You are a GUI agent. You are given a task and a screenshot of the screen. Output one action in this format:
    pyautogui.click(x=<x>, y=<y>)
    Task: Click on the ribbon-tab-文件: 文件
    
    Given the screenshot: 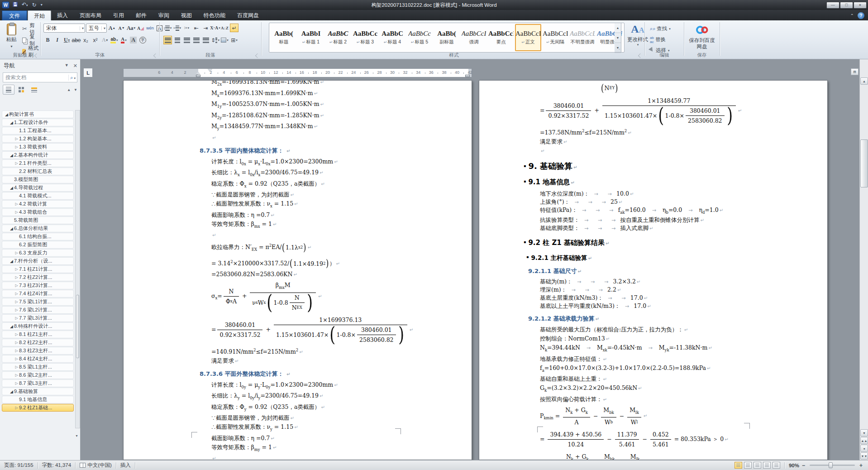 What is the action you would take?
    pyautogui.click(x=14, y=15)
    